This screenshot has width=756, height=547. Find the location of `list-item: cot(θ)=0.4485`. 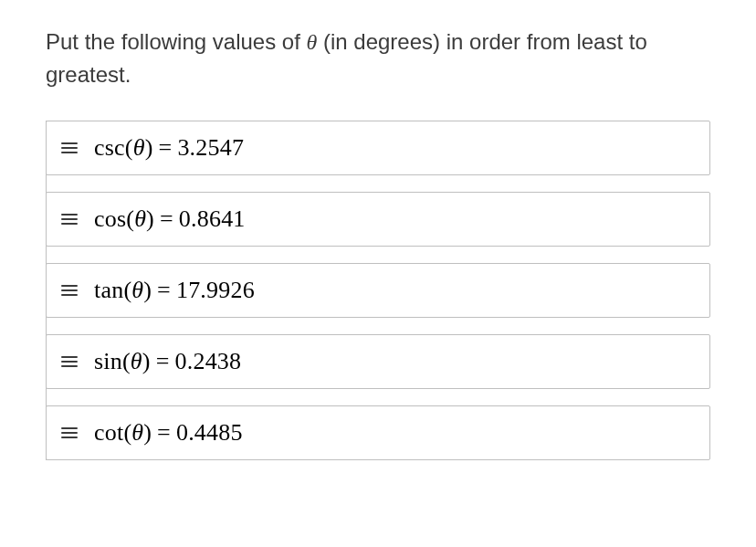

list-item: cot(θ)=0.4485 is located at coordinates (378, 433).